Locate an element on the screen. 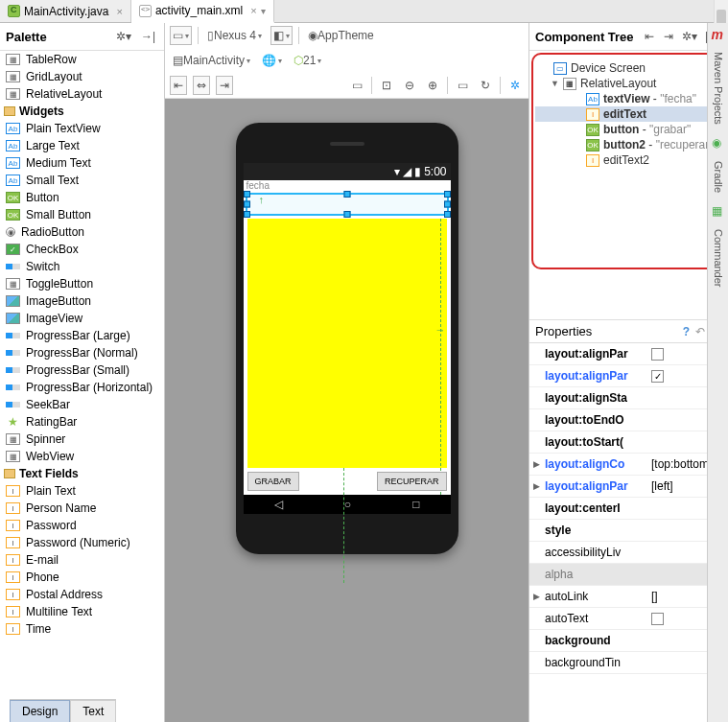 This screenshot has height=722, width=728. palette-item: ✓CheckBox is located at coordinates (82, 249).